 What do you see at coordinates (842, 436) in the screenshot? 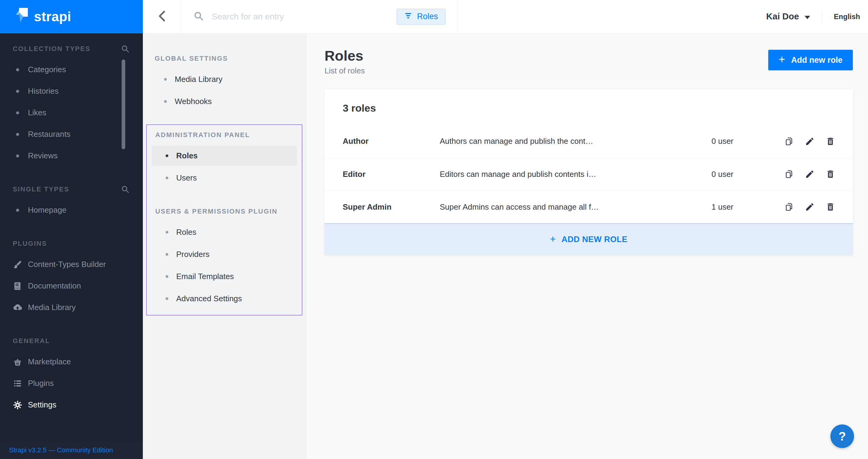
I see `question-mark-icon: ?` at bounding box center [842, 436].